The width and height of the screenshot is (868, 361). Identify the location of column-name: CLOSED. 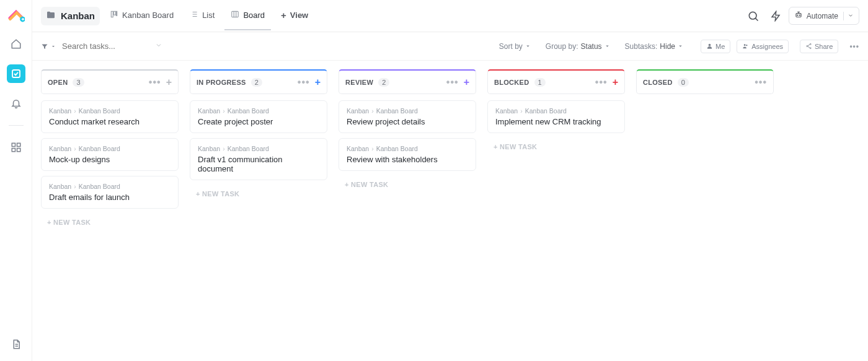
(658, 82).